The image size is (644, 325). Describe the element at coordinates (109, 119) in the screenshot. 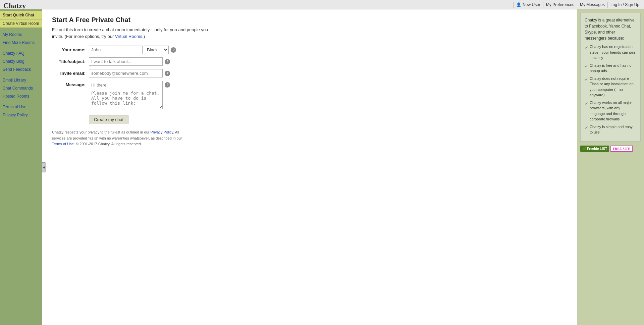

I see `create-chat-button: Create my chat` at that location.